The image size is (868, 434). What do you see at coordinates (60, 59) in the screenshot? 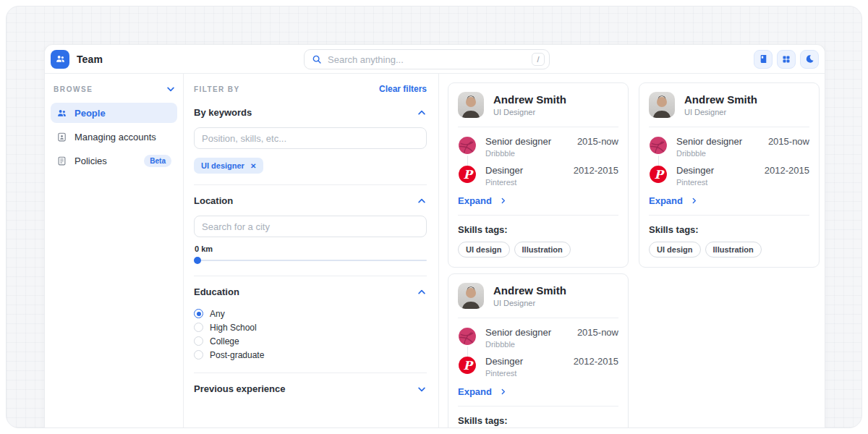
I see `team-people-icon` at bounding box center [60, 59].